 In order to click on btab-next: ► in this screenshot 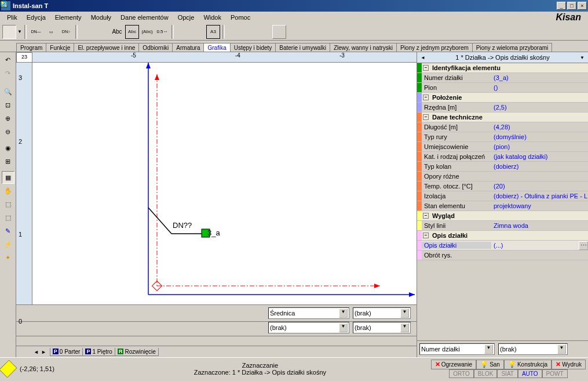, I will do `click(44, 352)`.